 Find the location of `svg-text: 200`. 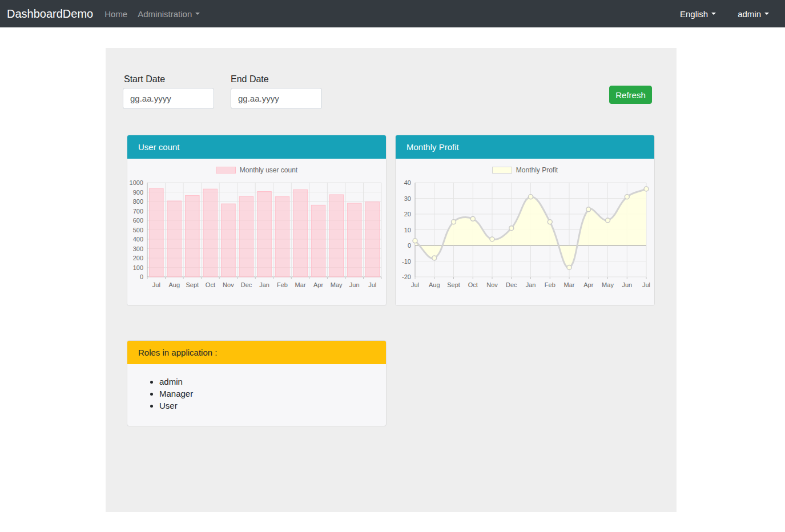

svg-text: 200 is located at coordinates (138, 258).